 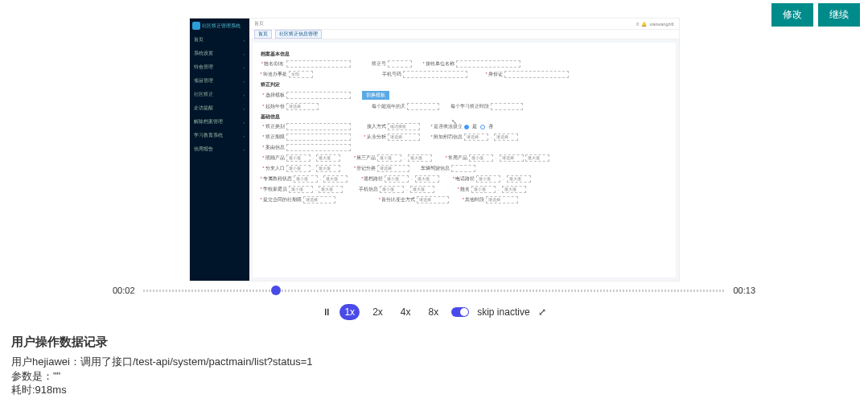 What do you see at coordinates (481, 158) in the screenshot?
I see `input-prod3-min: 最小值` at bounding box center [481, 158].